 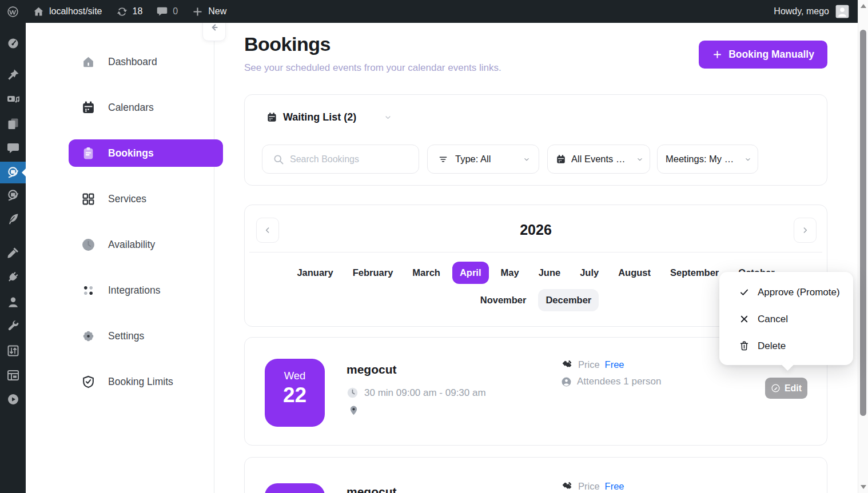 What do you see at coordinates (550, 273) in the screenshot?
I see `month-june: June` at bounding box center [550, 273].